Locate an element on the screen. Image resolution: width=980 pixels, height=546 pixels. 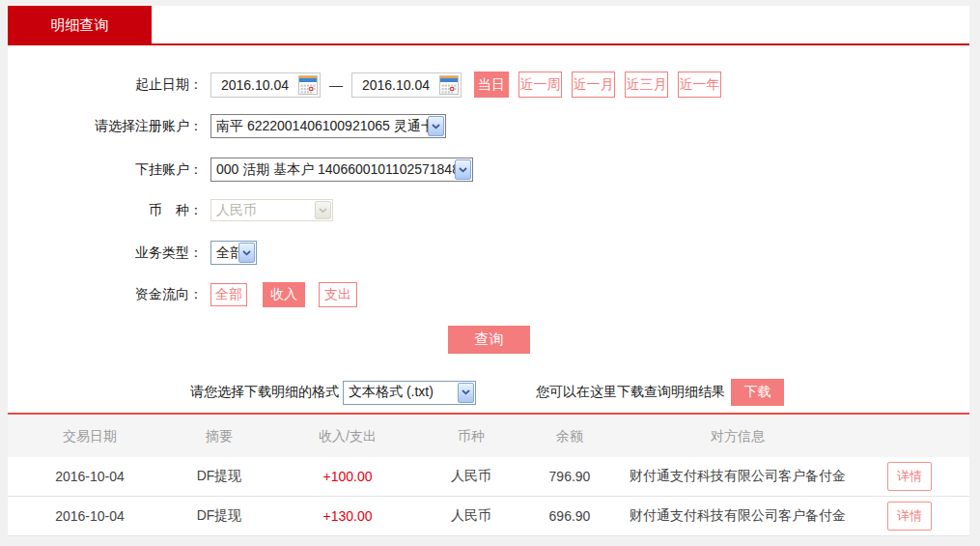
start-date-input: 2016.10.04 is located at coordinates (266, 85).